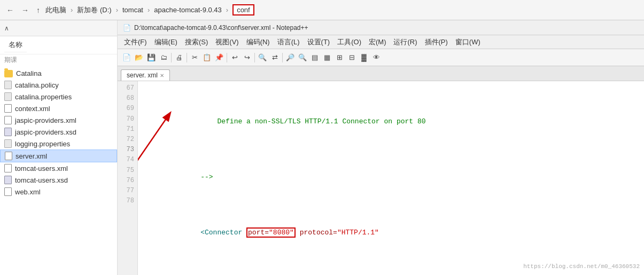  What do you see at coordinates (46, 121) in the screenshot?
I see `file-name: jaspic-providers.xml` at bounding box center [46, 121].